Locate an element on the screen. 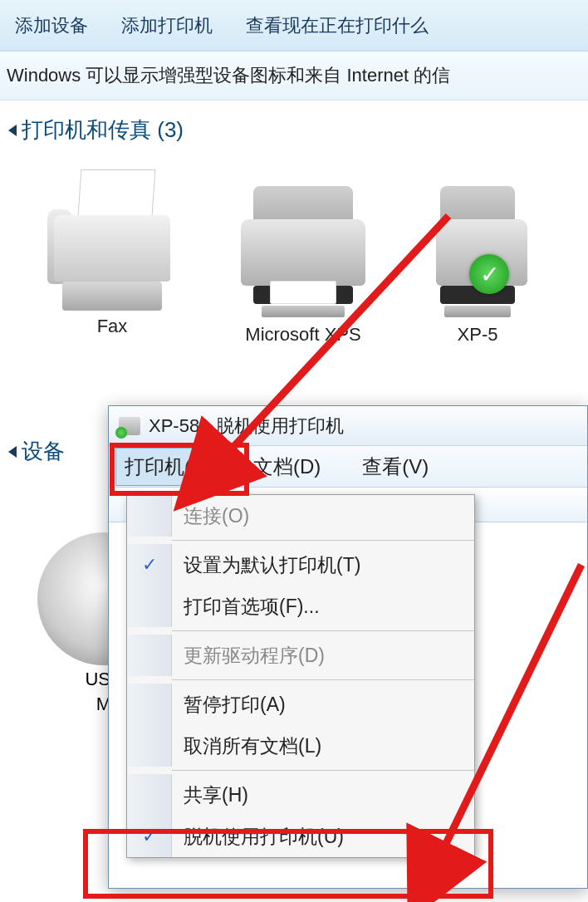 This screenshot has width=588, height=902. menu-item-connect: 连接(O) is located at coordinates (301, 516).